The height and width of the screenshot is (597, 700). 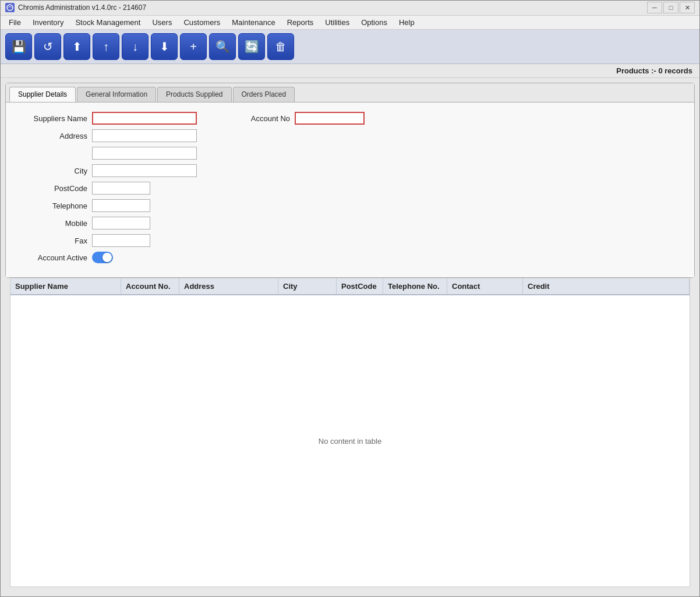 I want to click on table-header-telephone-no: Telephone No., so click(x=415, y=287).